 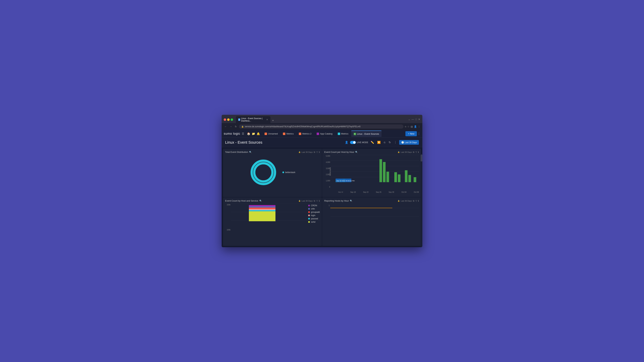 I want to click on edit-button: ✏️, so click(x=372, y=142).